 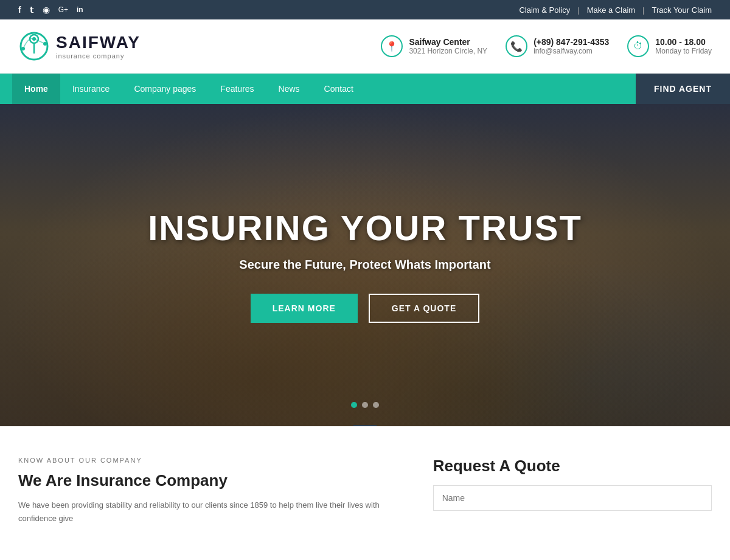 I want to click on location-contact: 📍 Saifway Center 3021 Horizon Circle, NY, so click(x=434, y=46).